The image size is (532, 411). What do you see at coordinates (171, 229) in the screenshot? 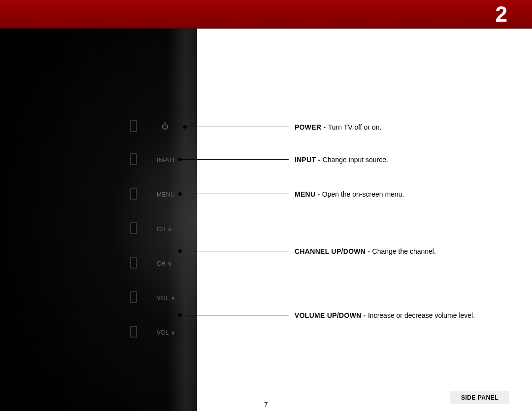
I see `channel-up-button-label: CH ∧` at bounding box center [171, 229].